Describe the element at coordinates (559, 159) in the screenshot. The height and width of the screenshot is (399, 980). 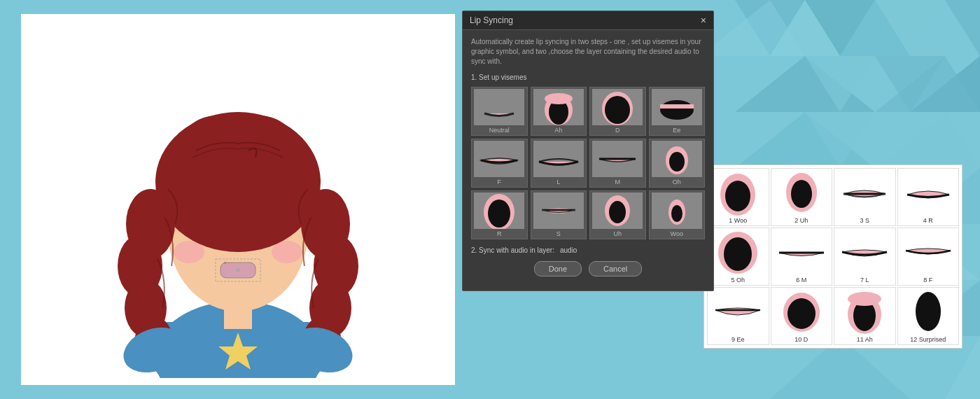
I see `viseme-l-img` at that location.